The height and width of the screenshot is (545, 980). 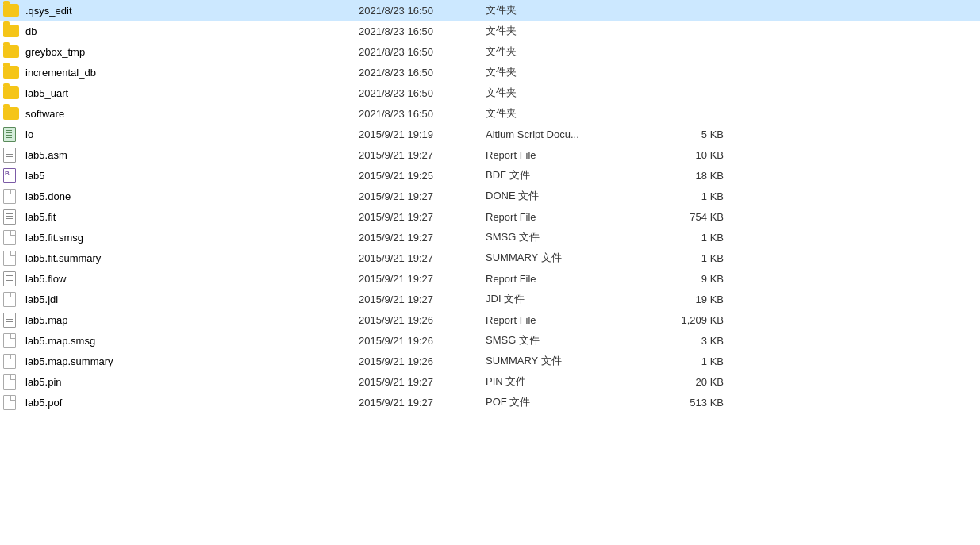 What do you see at coordinates (192, 11) in the screenshot?
I see `file-name: .qsys_edit` at bounding box center [192, 11].